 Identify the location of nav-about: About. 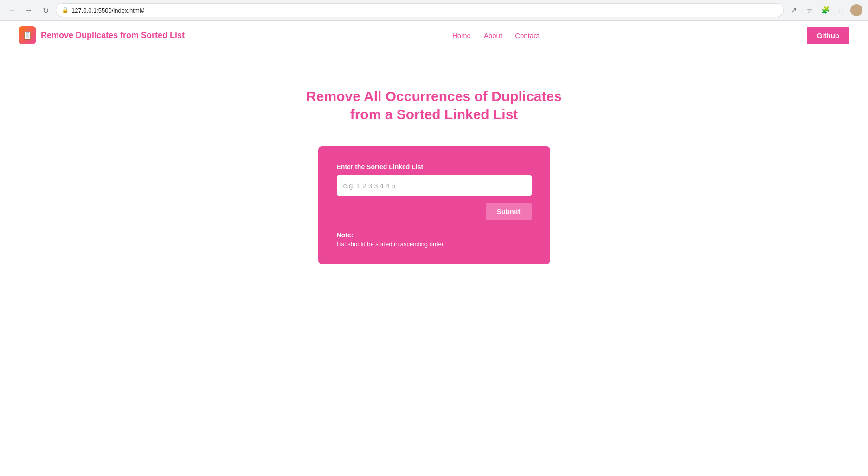
(493, 35).